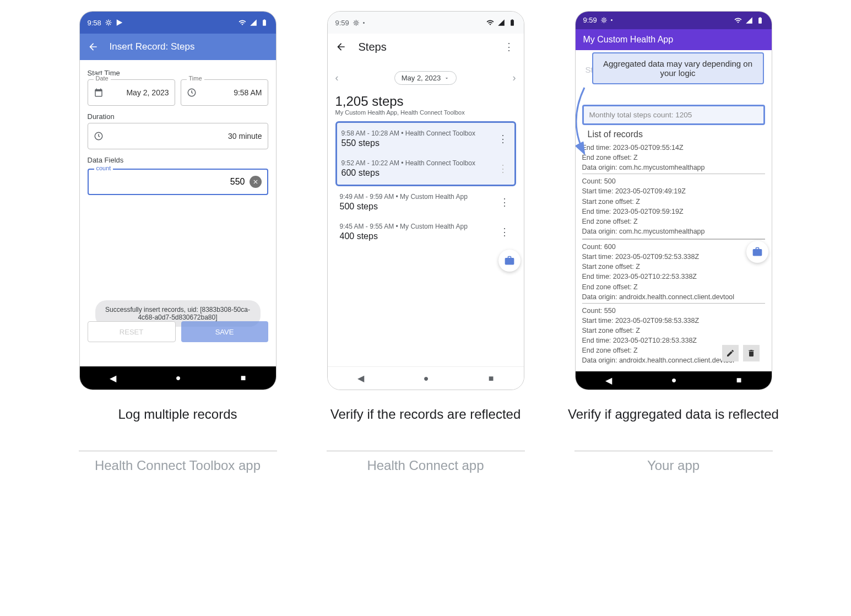 The height and width of the screenshot is (616, 851). What do you see at coordinates (178, 182) in the screenshot?
I see `count-input-box: count` at bounding box center [178, 182].